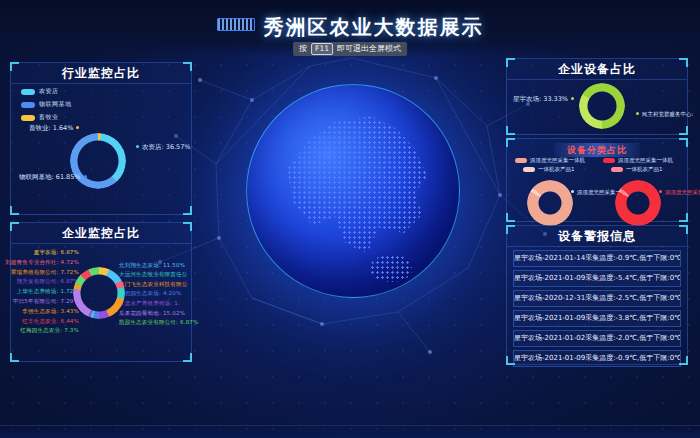  I want to click on chart-label: 凯甜生态农业有限公司: 6.87%, so click(158, 322).